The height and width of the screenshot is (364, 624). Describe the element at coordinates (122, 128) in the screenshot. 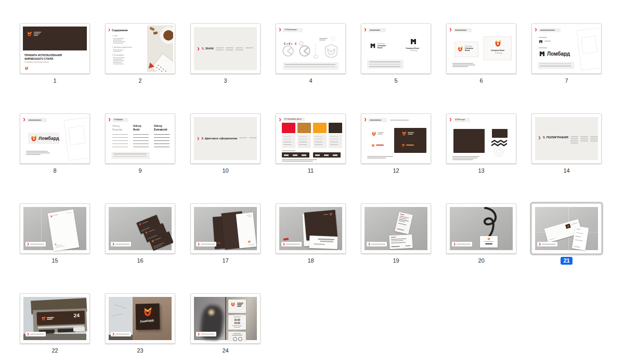

I see `type-specimen: Gilroy Regular` at that location.